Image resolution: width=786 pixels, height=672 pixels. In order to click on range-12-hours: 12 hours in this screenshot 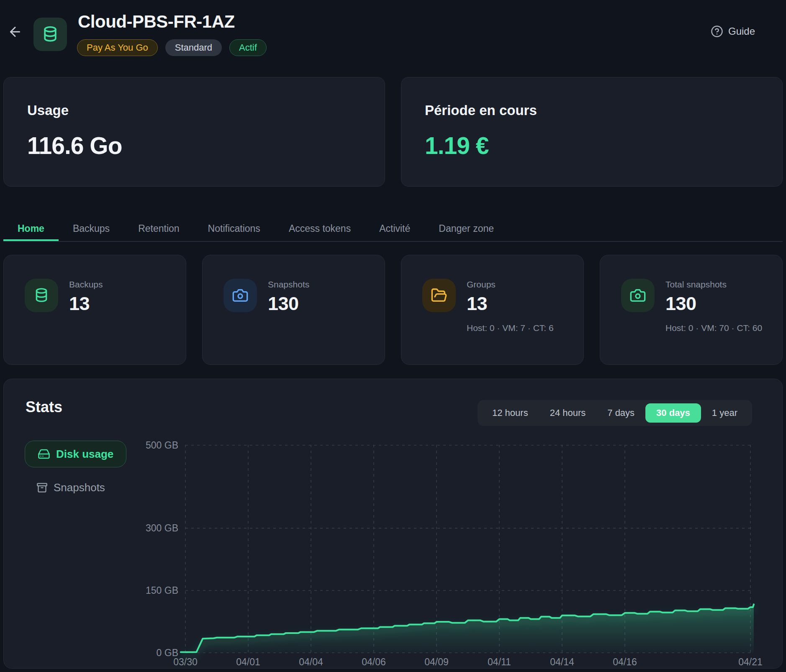, I will do `click(510, 413)`.